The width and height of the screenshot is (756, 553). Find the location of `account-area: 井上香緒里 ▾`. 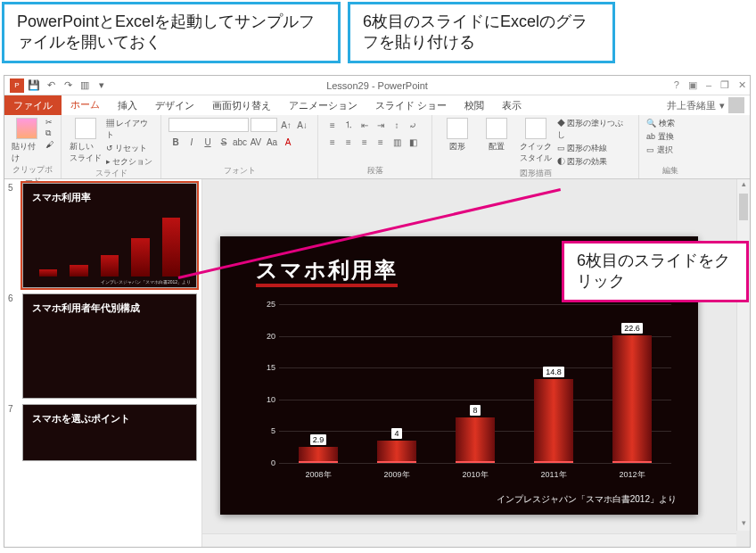

account-area: 井上香緒里 ▾ is located at coordinates (708, 105).